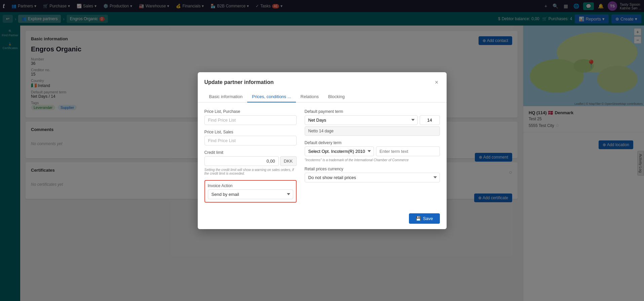  Describe the element at coordinates (289, 161) in the screenshot. I see `credit-currency: DKK` at that location.